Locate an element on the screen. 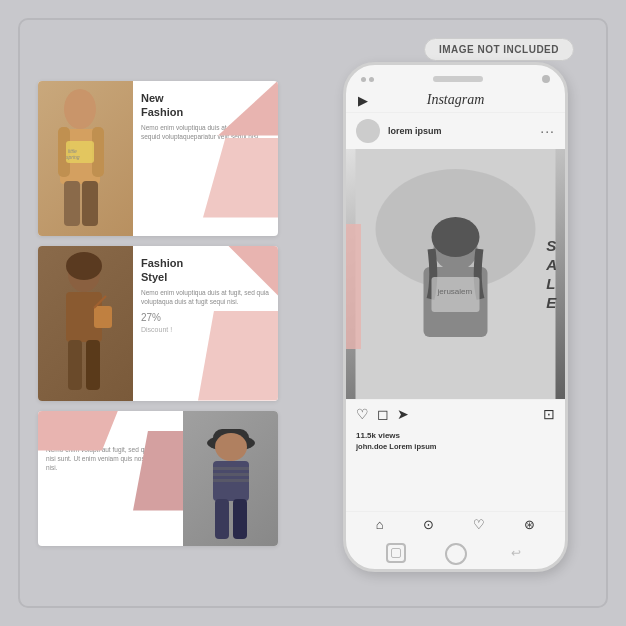 This screenshot has height=626, width=626. instagram-action-icons: ♡ ◻ ➤ is located at coordinates (450, 414).